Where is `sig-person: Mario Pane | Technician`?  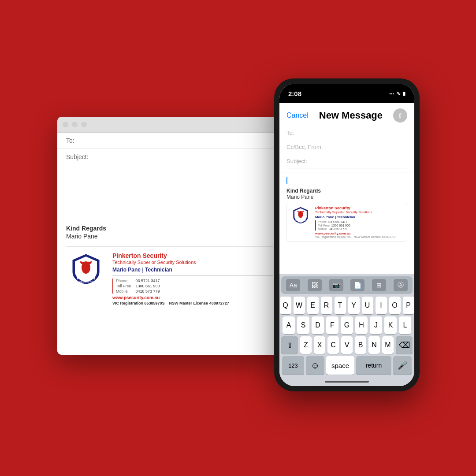 sig-person: Mario Pane | Technician is located at coordinates (193, 271).